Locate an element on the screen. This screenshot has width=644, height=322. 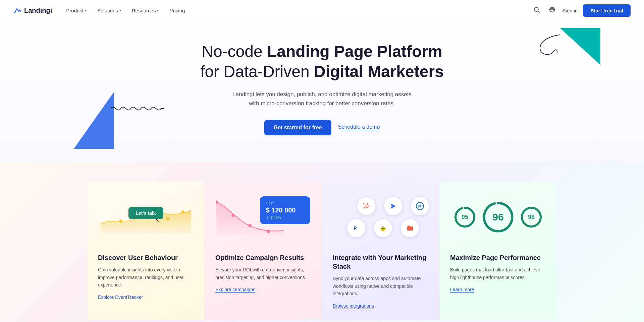
svg-text: P is located at coordinates (355, 228).